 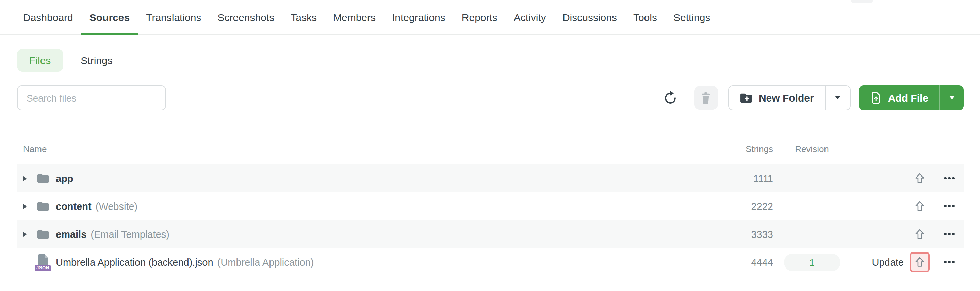 What do you see at coordinates (490, 98) in the screenshot?
I see `files-toolbar: New Folder Add File` at bounding box center [490, 98].